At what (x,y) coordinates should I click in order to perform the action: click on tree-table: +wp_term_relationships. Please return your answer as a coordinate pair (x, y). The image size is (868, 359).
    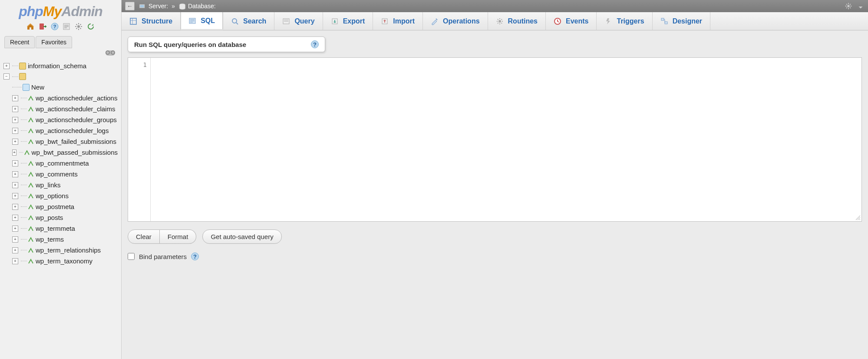
    Looking at the image, I should click on (65, 250).